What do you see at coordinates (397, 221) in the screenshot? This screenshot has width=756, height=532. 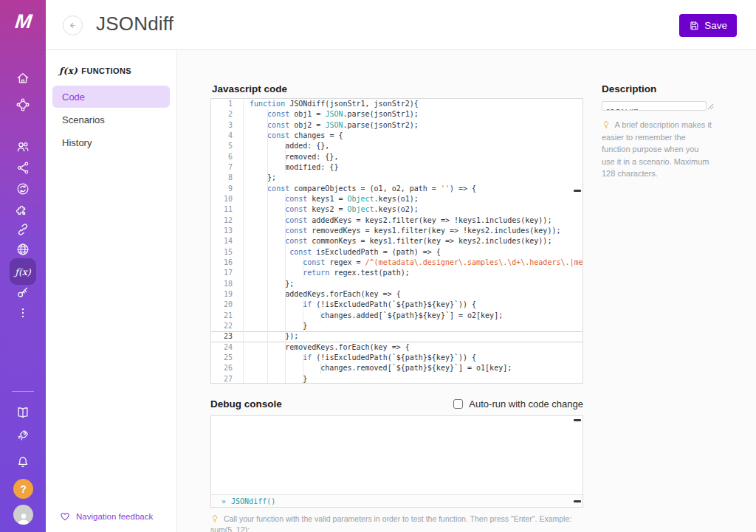 I see `code-line: 12 const addedKeys = keys2.filter(key =>…` at bounding box center [397, 221].